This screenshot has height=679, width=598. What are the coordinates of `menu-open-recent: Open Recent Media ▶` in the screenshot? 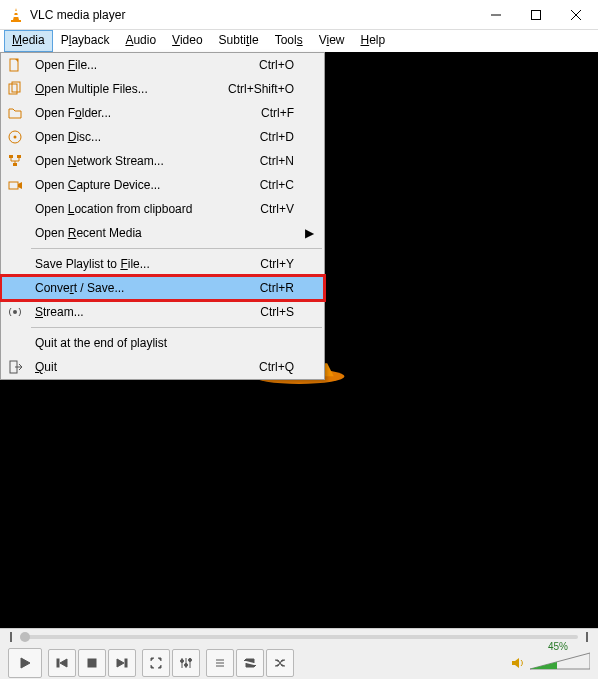 It's located at (162, 233).